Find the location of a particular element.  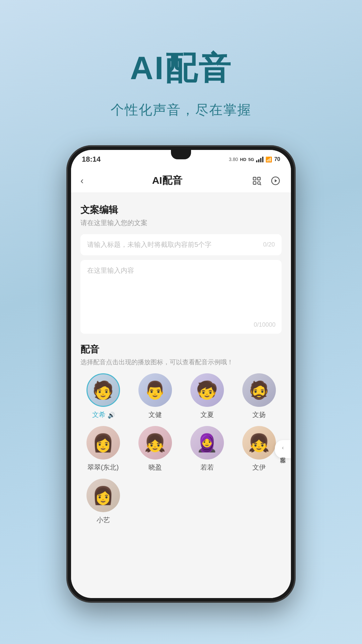

voice-item-cuicui: 👩 翠翠(东北) is located at coordinates (103, 449).